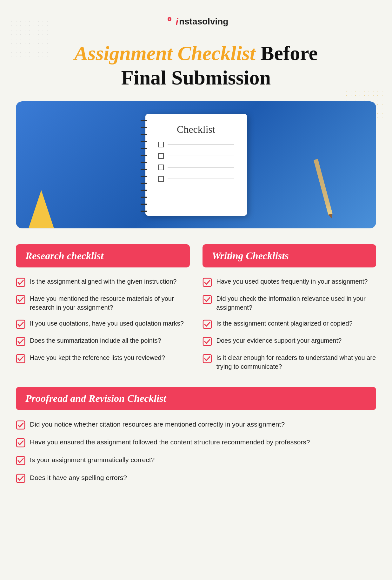 Image resolution: width=392 pixels, height=580 pixels. Describe the element at coordinates (289, 282) in the screenshot. I see `list-item: Have you used quotes frequently in your …` at that location.